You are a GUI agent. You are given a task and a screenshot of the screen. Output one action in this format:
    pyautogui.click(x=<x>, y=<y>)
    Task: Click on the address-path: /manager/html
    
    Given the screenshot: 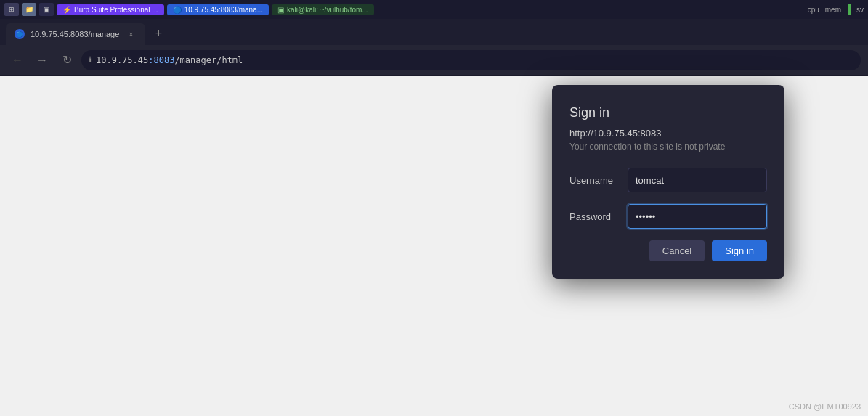 What is the action you would take?
    pyautogui.click(x=208, y=60)
    